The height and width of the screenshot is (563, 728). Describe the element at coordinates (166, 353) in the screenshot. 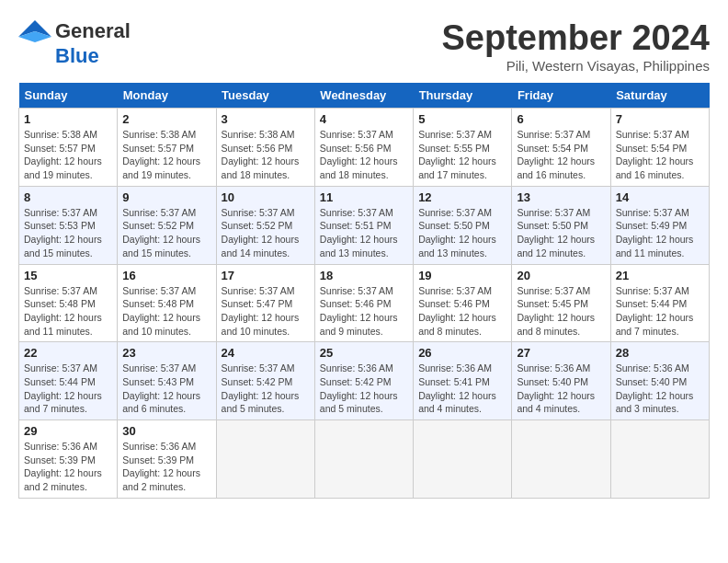

I see `day-number: 23` at that location.